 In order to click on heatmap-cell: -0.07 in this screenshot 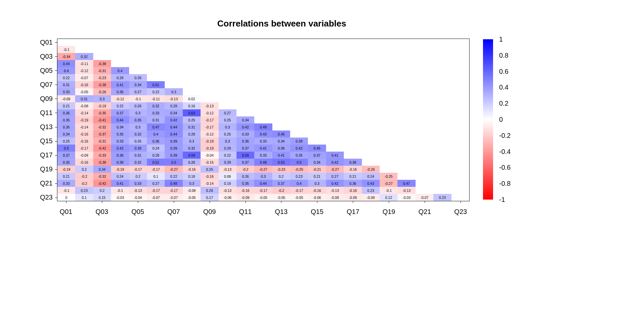, I will do `click(425, 197)`.